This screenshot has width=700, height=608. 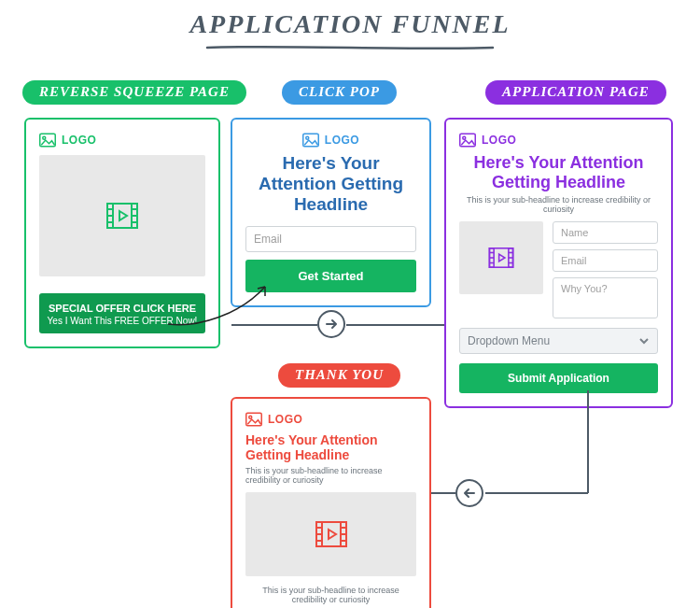 What do you see at coordinates (396, 325) in the screenshot?
I see `flow-line-pop-to-app` at bounding box center [396, 325].